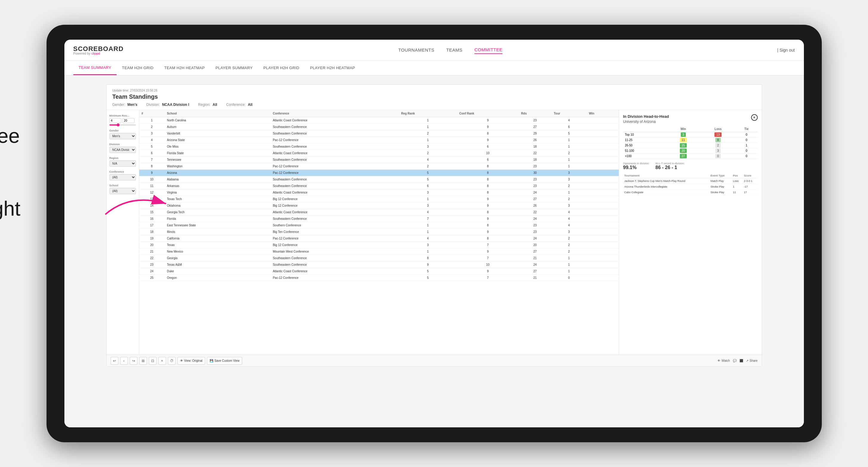 This screenshot has height=467, width=868. Describe the element at coordinates (123, 150) in the screenshot. I see `division-select: NCAA Division I` at that location.